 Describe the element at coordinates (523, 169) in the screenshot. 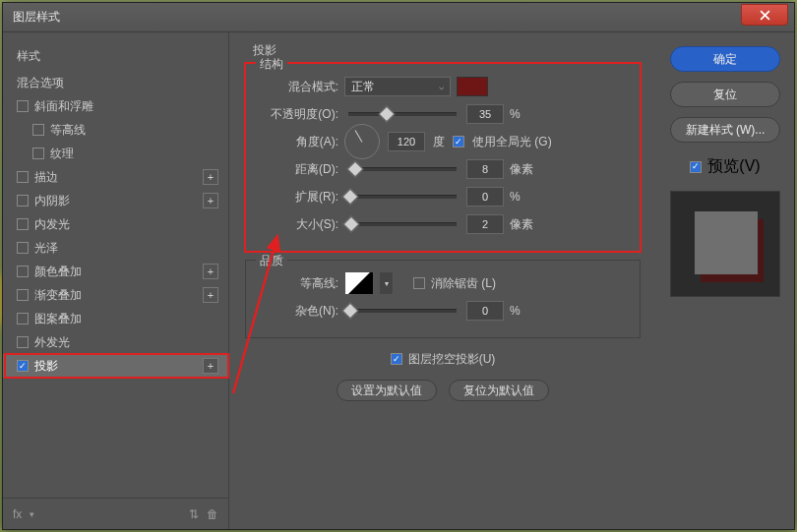

I see `distance-unit: 像素` at that location.